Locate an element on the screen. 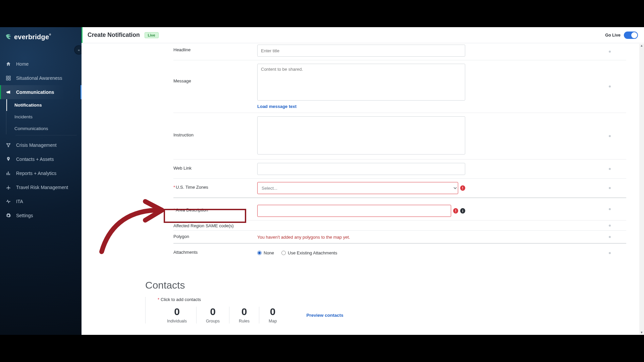 This screenshot has width=644, height=362. area-label: Area Description is located at coordinates (191, 210).